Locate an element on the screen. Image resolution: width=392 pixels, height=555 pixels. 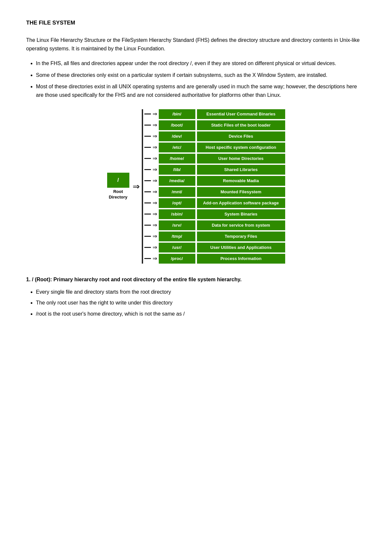
dir-entry: ⇒/dev/Device Files is located at coordinates (215, 136).